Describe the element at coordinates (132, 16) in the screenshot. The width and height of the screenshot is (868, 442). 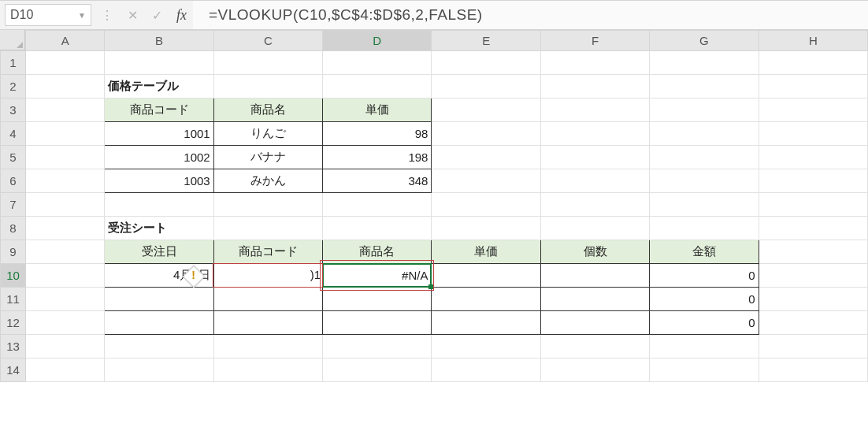
I see `cancel-icon: ✕` at that location.